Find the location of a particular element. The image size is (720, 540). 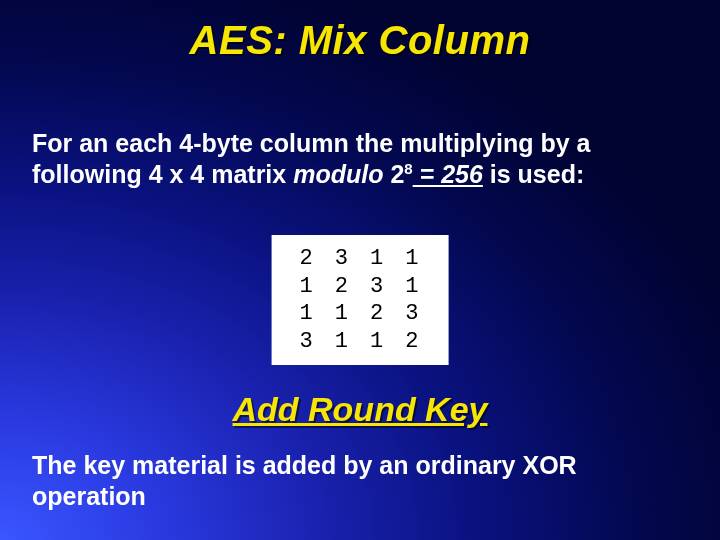

matrix-box: 2 3 1 1 1 2 3 1 1 1 2 3 3 1 1 2 is located at coordinates (360, 300).